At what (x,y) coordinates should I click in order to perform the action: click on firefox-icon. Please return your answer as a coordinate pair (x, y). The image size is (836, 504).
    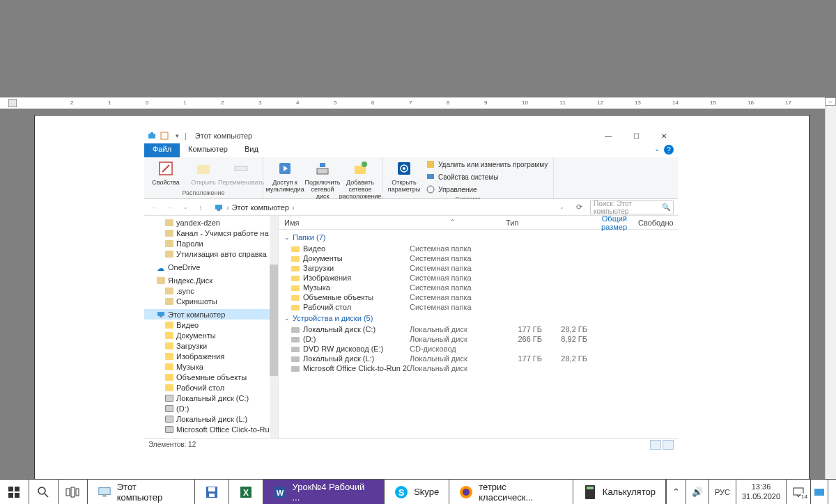
    Looking at the image, I should click on (466, 492).